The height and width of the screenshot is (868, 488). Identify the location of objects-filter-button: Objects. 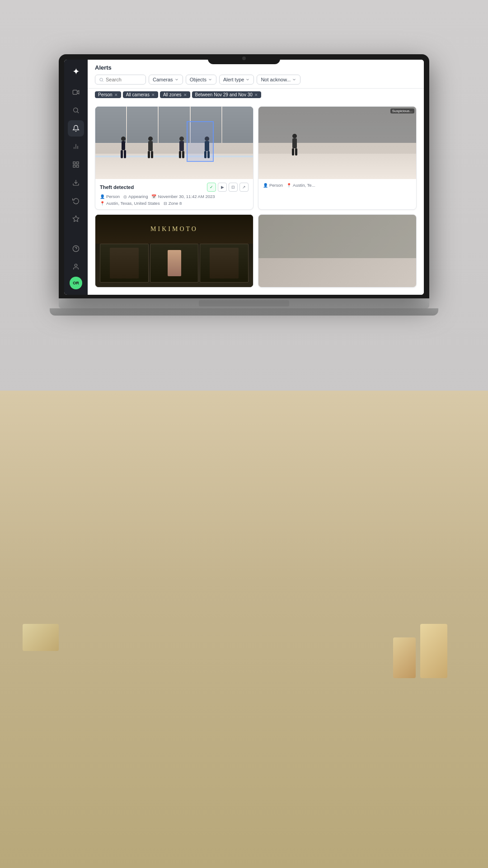
(201, 80).